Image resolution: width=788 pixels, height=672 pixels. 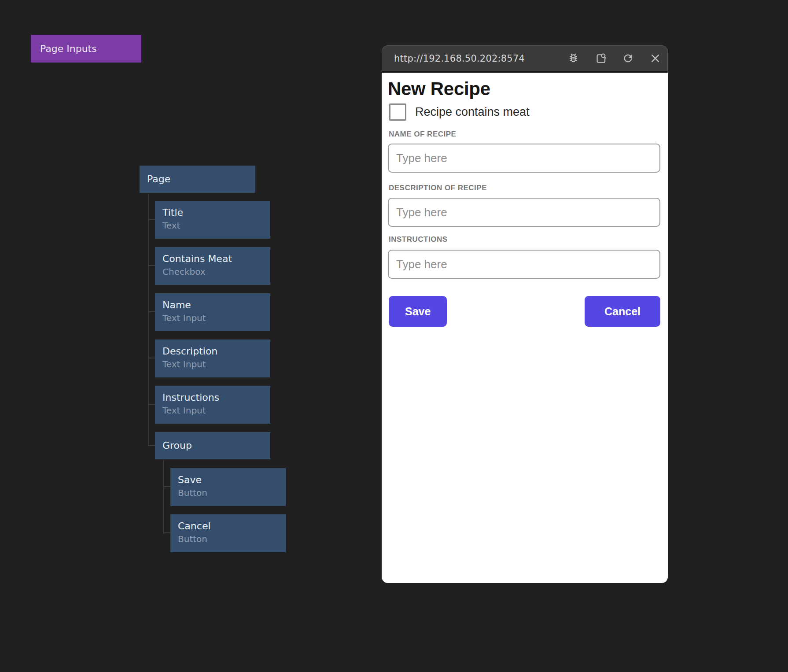 I want to click on tree-node-label: Contains Meat, so click(x=213, y=259).